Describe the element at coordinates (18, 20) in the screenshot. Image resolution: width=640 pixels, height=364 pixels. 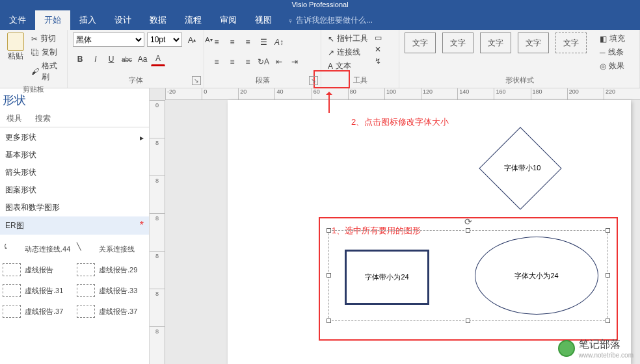
I see `tab-file: 文件` at that location.